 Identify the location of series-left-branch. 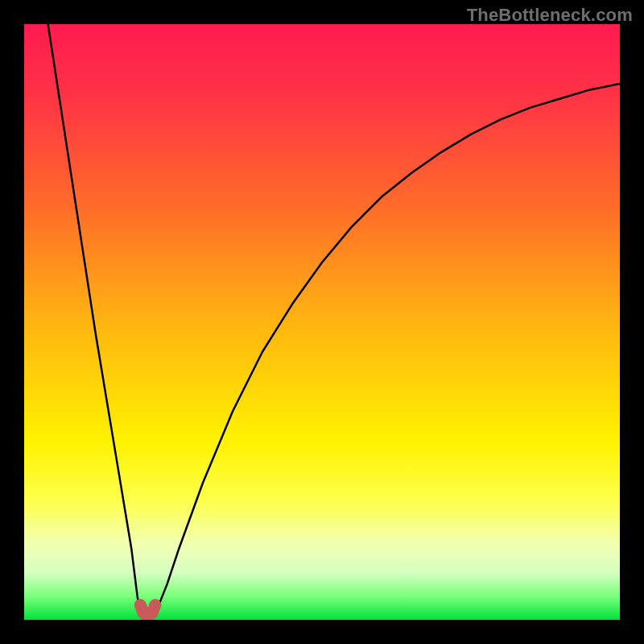
(95, 319).